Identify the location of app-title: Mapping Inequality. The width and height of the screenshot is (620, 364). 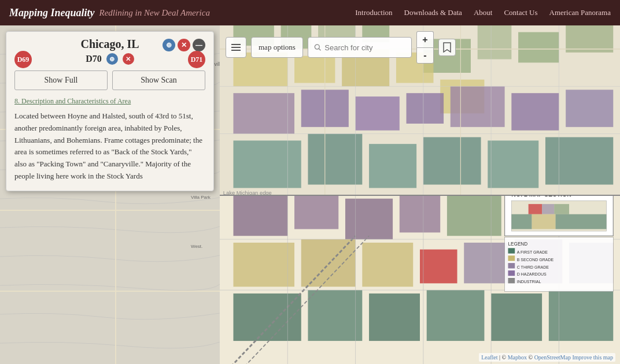
(52, 13).